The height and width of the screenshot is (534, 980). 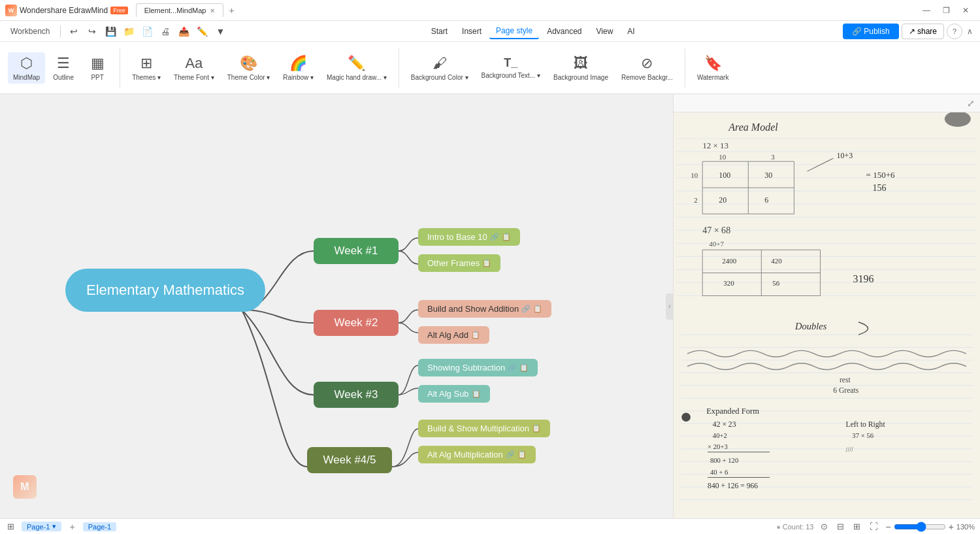 I want to click on svg-text: 10+3, so click(x=845, y=156).